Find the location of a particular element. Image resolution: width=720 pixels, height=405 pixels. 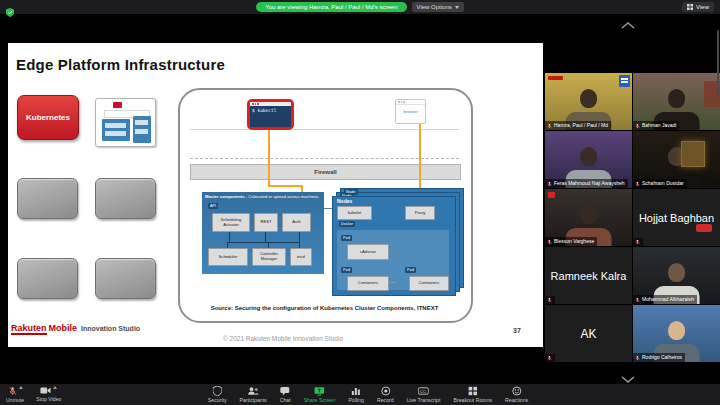

unmute-label: Unmute is located at coordinates (15, 400).